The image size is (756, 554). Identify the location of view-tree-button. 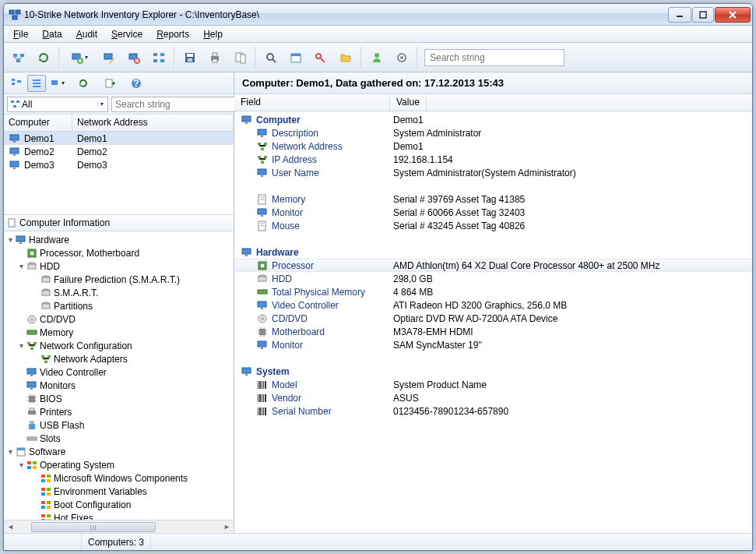
(16, 83).